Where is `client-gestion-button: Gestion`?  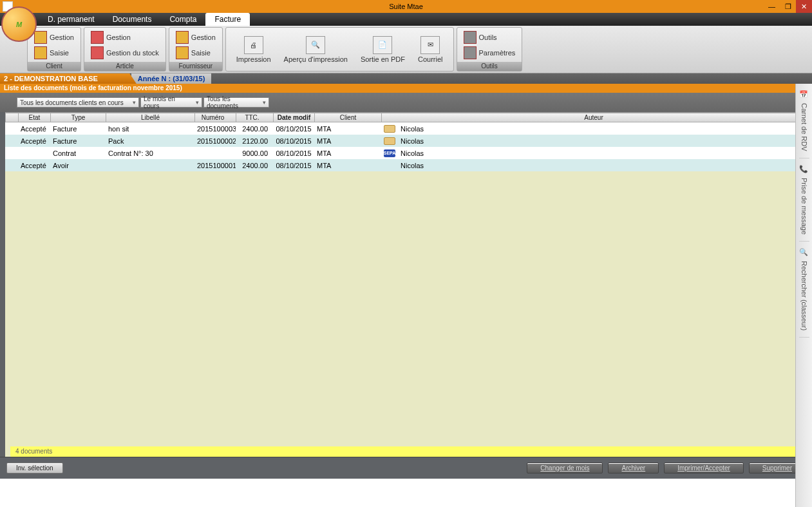 client-gestion-button: Gestion is located at coordinates (54, 37).